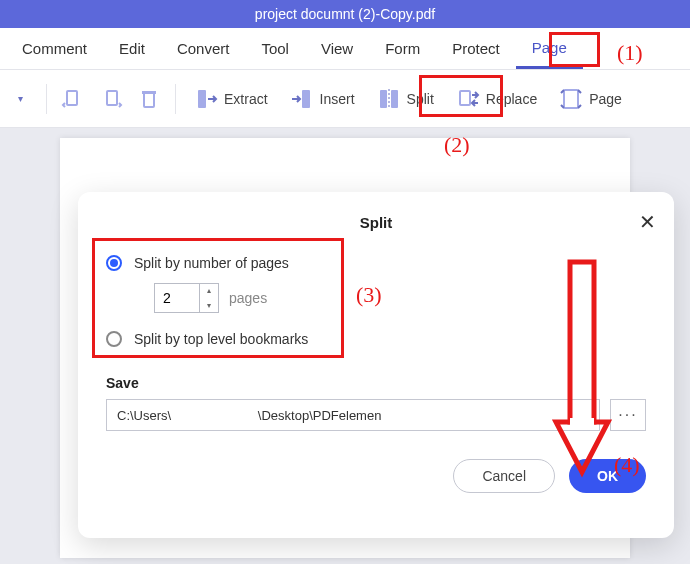 The image size is (690, 564). Describe the element at coordinates (177, 298) in the screenshot. I see `pages-input` at that location.